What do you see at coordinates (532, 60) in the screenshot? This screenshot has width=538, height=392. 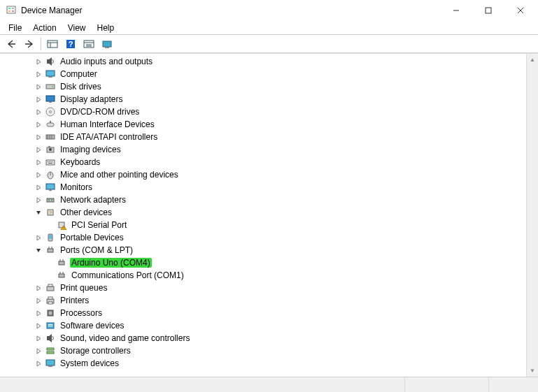 I see `scroll-up-arrow: ▲` at bounding box center [532, 60].